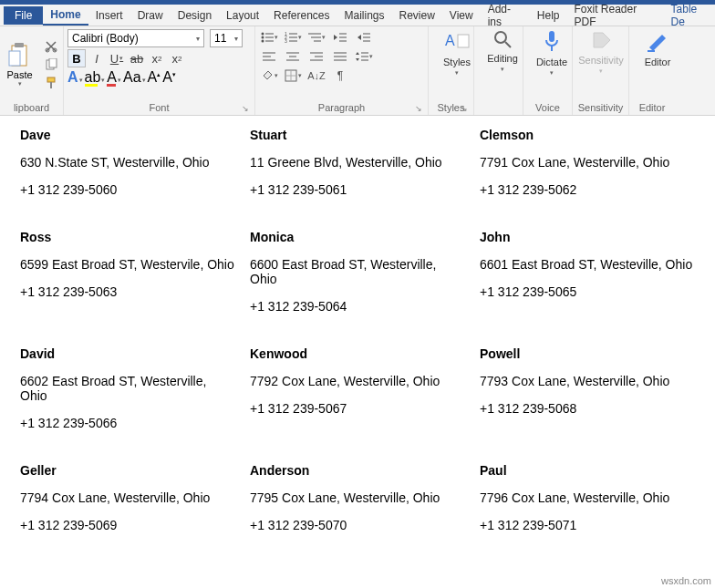 This screenshot has height=588, width=715. What do you see at coordinates (552, 53) in the screenshot?
I see `dictate-button: Dictate ▾` at bounding box center [552, 53].